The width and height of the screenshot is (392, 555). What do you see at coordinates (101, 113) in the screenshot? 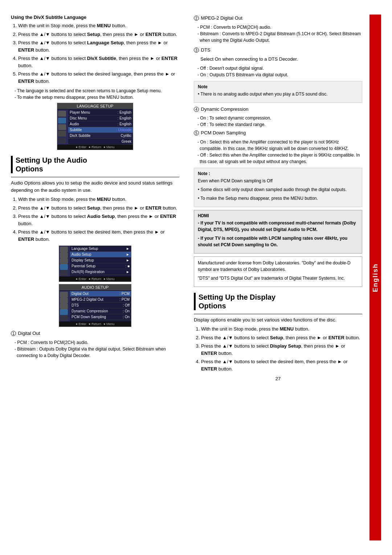
I see `menu-row-player: Player Menu: English` at bounding box center [101, 113].